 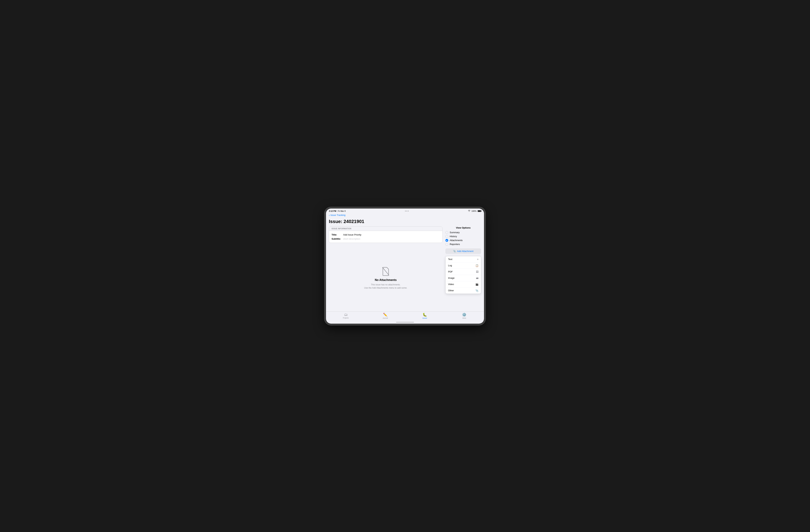 I want to click on home-indicator, so click(x=405, y=322).